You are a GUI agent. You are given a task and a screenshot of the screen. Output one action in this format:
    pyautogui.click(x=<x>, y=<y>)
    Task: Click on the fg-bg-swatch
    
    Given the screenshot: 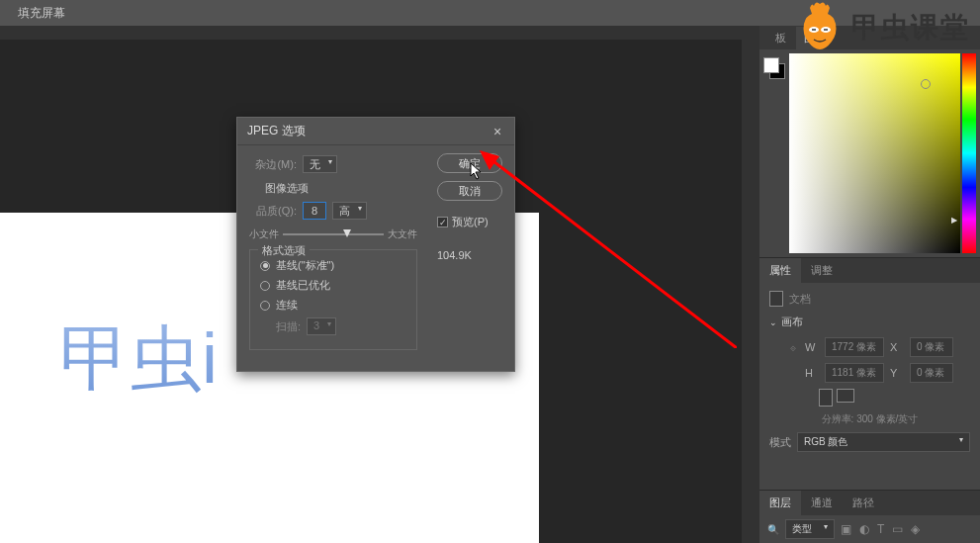 What is the action you would take?
    pyautogui.click(x=774, y=68)
    